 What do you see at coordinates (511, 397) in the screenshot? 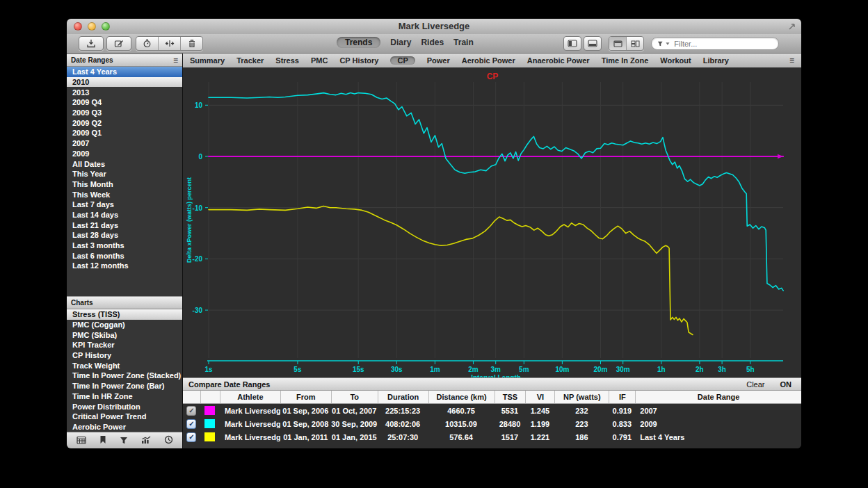
I see `column-header-tss: TSS` at bounding box center [511, 397].